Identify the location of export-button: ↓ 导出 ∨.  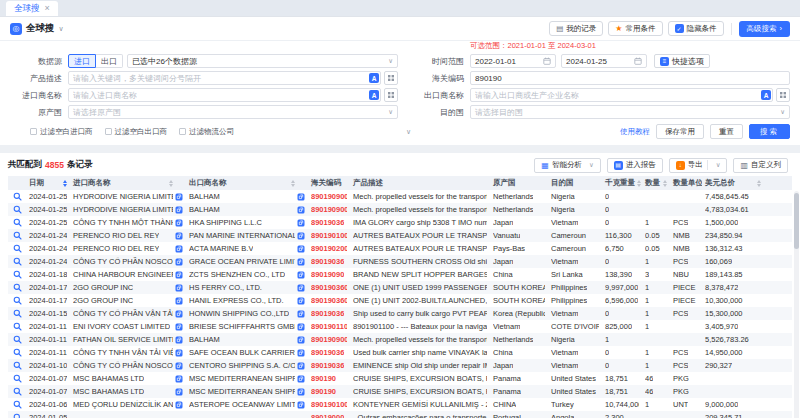
(698, 166).